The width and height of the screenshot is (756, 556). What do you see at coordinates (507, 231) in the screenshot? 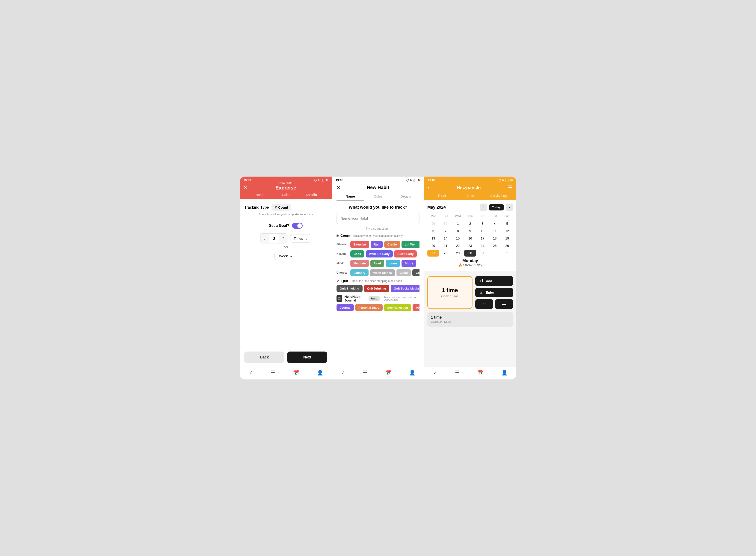
I see `cal-day: 12` at bounding box center [507, 231].